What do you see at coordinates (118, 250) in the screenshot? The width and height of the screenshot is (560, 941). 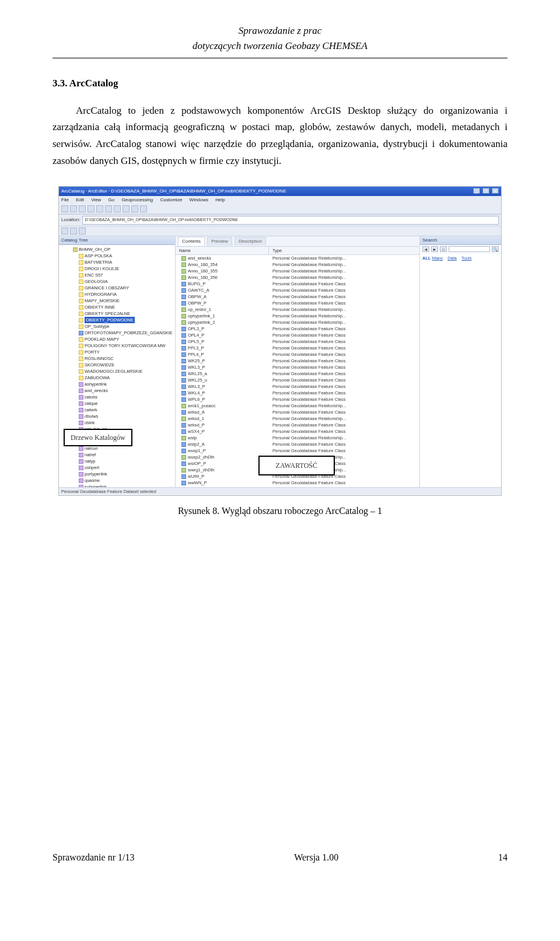 I see `tree-node: BHMW_OH_OP` at bounding box center [118, 250].